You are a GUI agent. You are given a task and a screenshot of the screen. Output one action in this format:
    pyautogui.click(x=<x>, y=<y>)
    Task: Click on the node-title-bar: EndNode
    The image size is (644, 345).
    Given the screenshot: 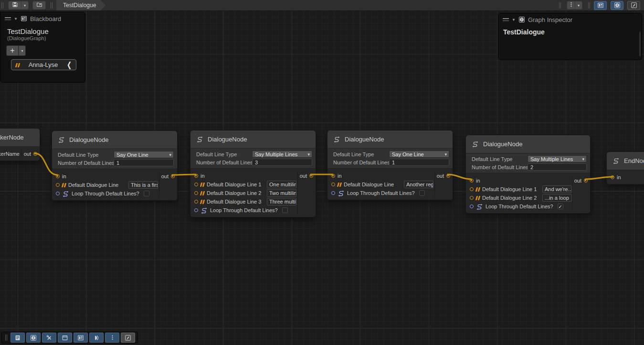 What is the action you would take?
    pyautogui.click(x=625, y=161)
    